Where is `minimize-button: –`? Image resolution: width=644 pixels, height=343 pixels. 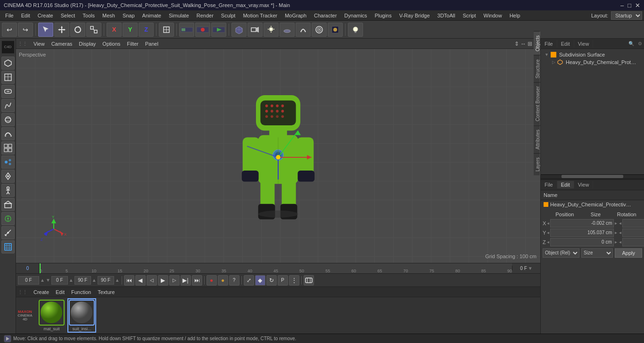 minimize-button: – is located at coordinates (622, 6).